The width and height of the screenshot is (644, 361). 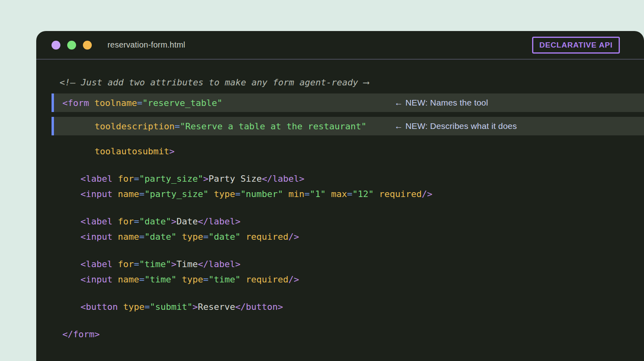 What do you see at coordinates (78, 103) in the screenshot?
I see `code-token-tag: <form` at bounding box center [78, 103].